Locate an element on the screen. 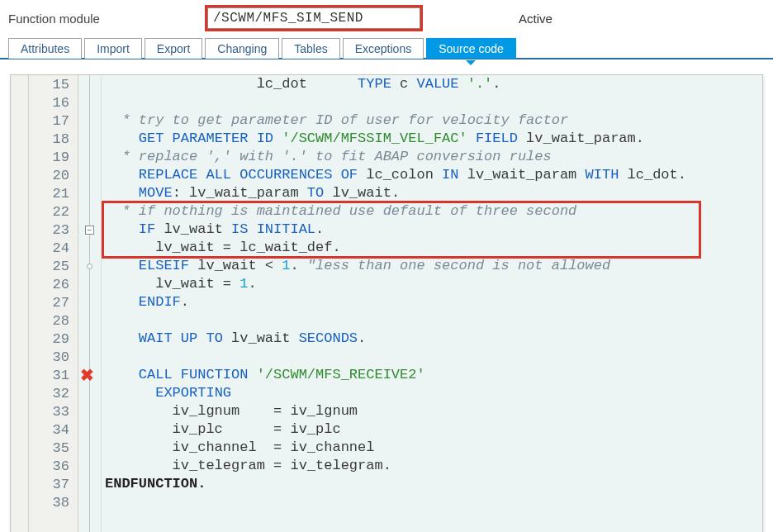 The width and height of the screenshot is (773, 532). tab-source-code: Source code is located at coordinates (471, 48).